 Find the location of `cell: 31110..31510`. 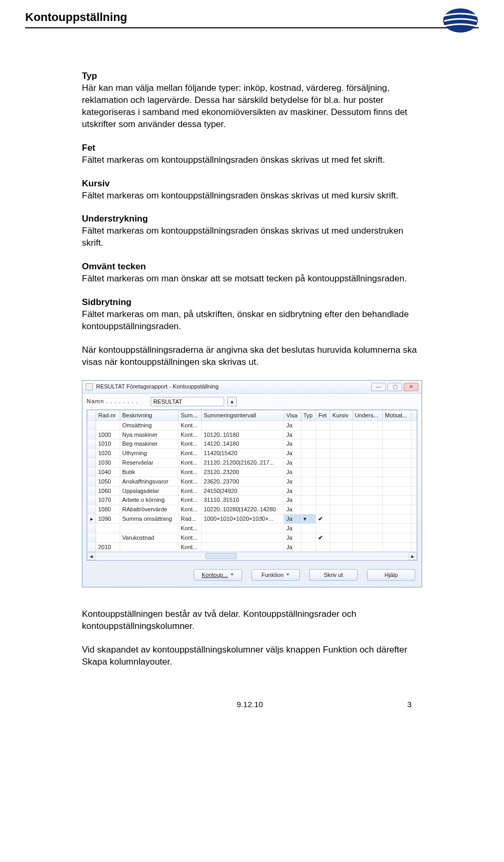

cell: 31110..31510 is located at coordinates (243, 500).